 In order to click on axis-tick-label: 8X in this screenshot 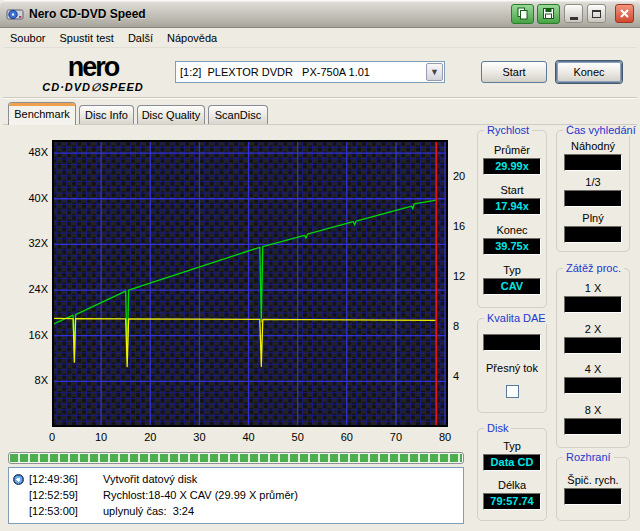, I will do `click(31, 380)`.